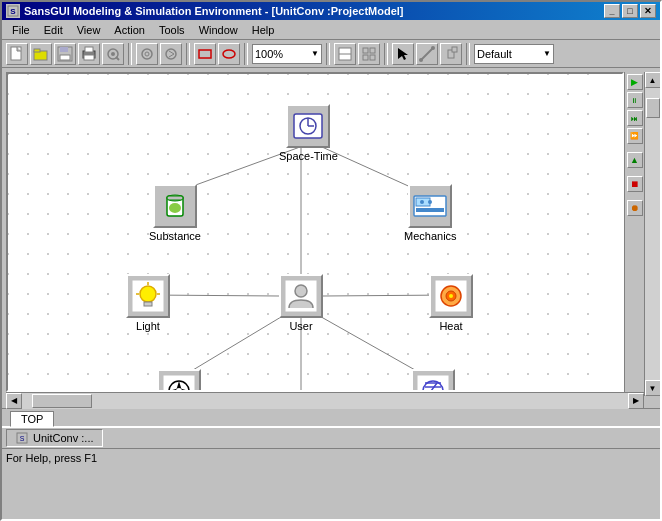 Image resolution: width=662 pixels, height=521 pixels. I want to click on status-text: For Help, press F1, so click(52, 458).